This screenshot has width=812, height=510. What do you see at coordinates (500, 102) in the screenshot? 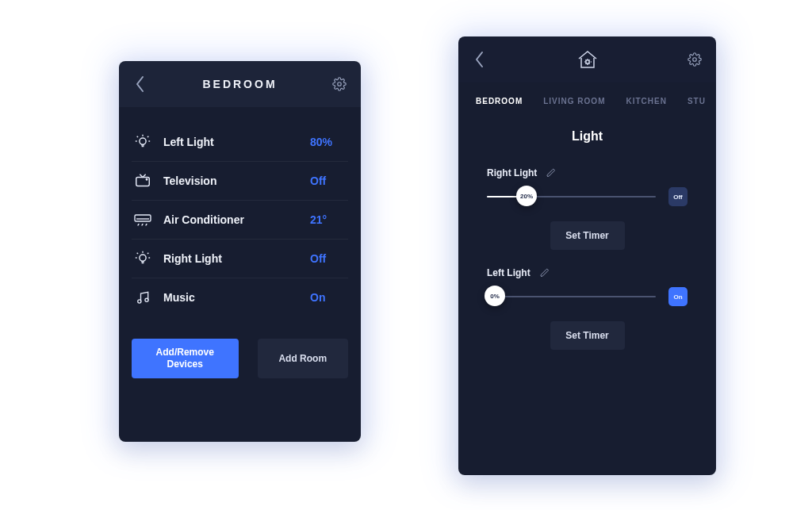
I see `tab-bedroom: BEDROOM` at bounding box center [500, 102].